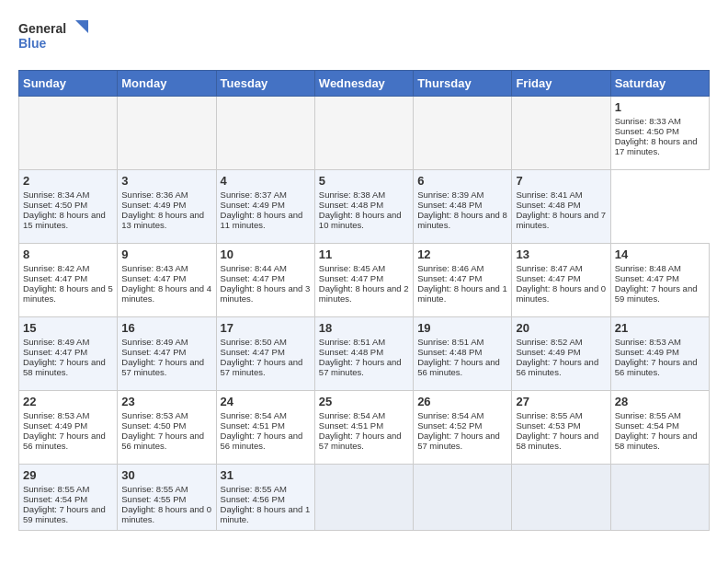  I want to click on day-cell: 19Sunrise: 8:51 AMSunset: 4:48 PMDayligh…, so click(463, 354).